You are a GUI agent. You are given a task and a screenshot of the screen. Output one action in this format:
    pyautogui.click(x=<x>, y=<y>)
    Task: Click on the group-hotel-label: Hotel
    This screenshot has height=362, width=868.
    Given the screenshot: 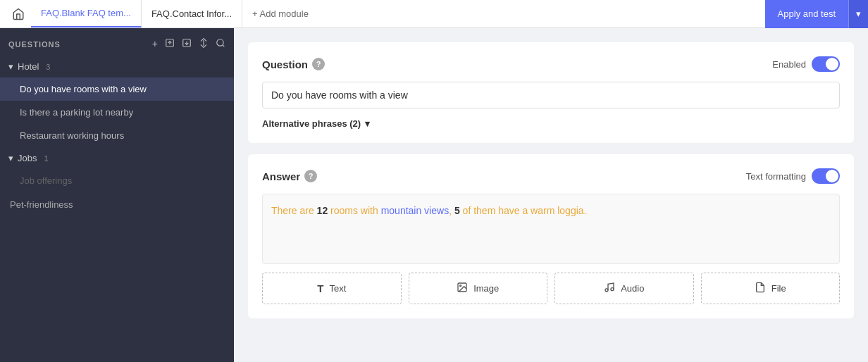 What is the action you would take?
    pyautogui.click(x=28, y=66)
    